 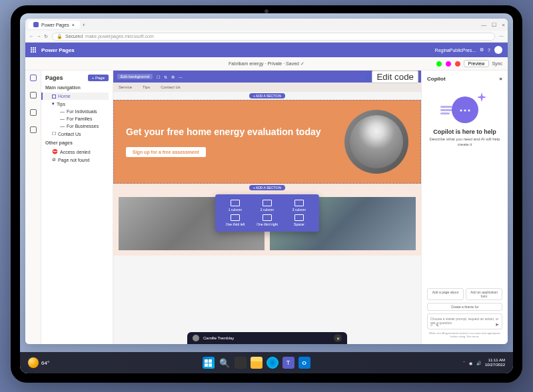 I want to click on extensions-icon: ⋯, so click(x=501, y=37).